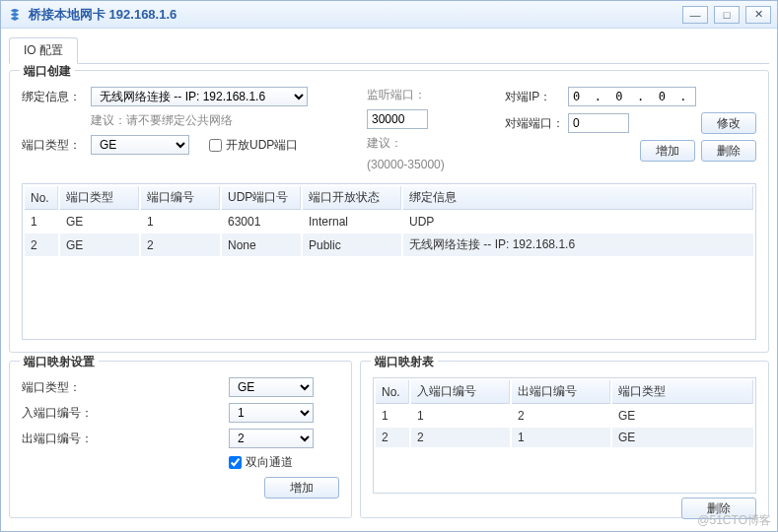 The width and height of the screenshot is (778, 532). What do you see at coordinates (43, 51) in the screenshot?
I see `tab-io-config: IO 配置` at bounding box center [43, 51].